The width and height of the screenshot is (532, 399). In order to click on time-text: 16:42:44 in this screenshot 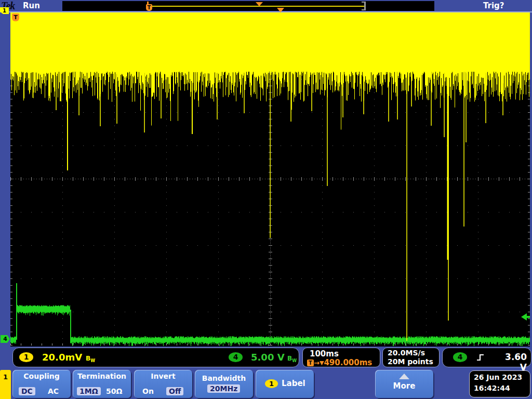, I will do `click(492, 388)`.